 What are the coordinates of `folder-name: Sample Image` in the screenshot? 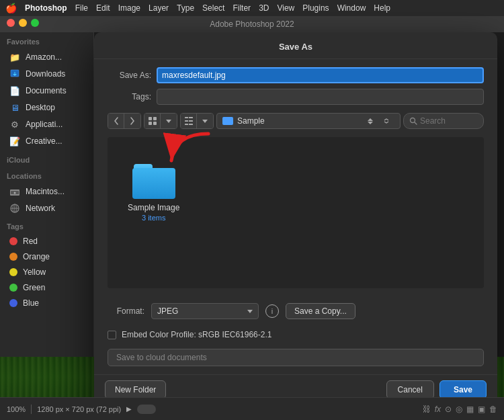 It's located at (153, 208).